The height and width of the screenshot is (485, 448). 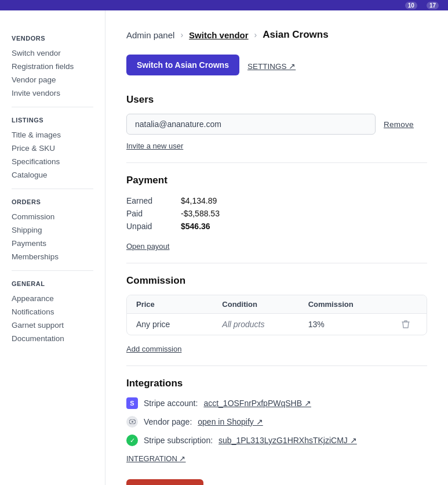 What do you see at coordinates (52, 256) in the screenshot?
I see `sidebar-item-memberships: Memberships` at bounding box center [52, 256].